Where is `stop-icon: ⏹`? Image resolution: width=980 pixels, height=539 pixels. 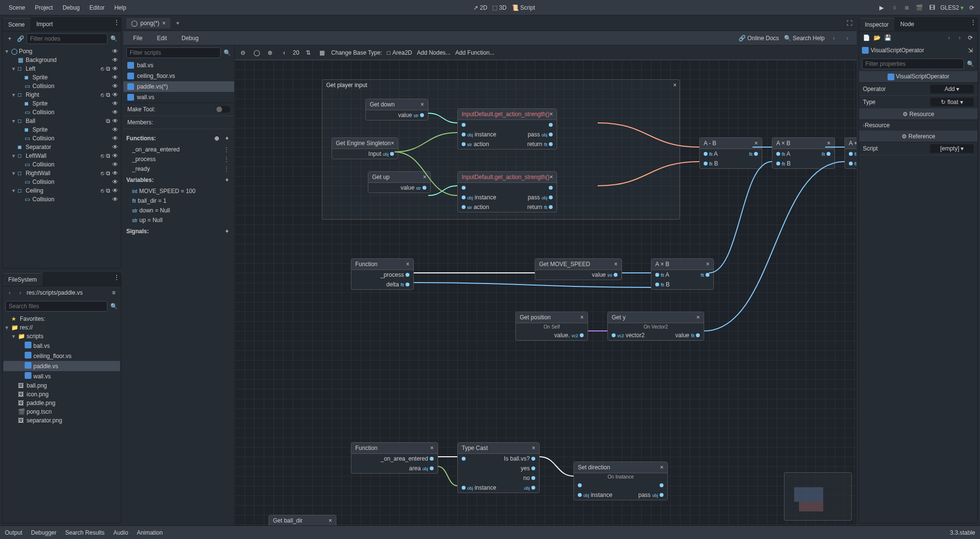
stop-icon: ⏹ is located at coordinates (907, 8).